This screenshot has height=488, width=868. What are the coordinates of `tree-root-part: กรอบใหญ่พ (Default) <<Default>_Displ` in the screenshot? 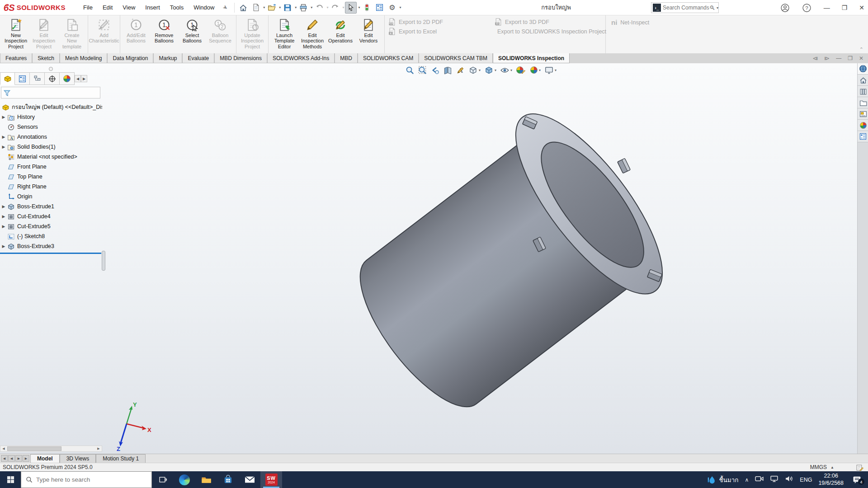 It's located at (51, 107).